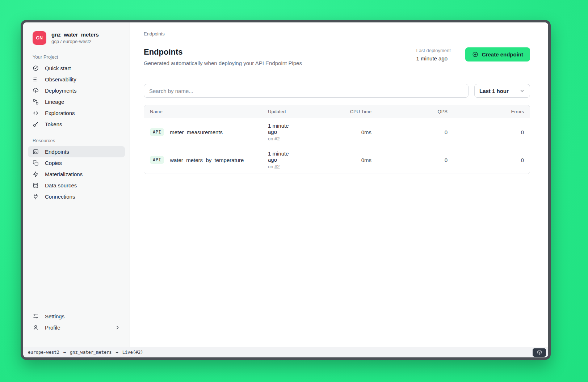  What do you see at coordinates (76, 90) in the screenshot?
I see `sidebar-item-deployments: Deployments` at bounding box center [76, 90].